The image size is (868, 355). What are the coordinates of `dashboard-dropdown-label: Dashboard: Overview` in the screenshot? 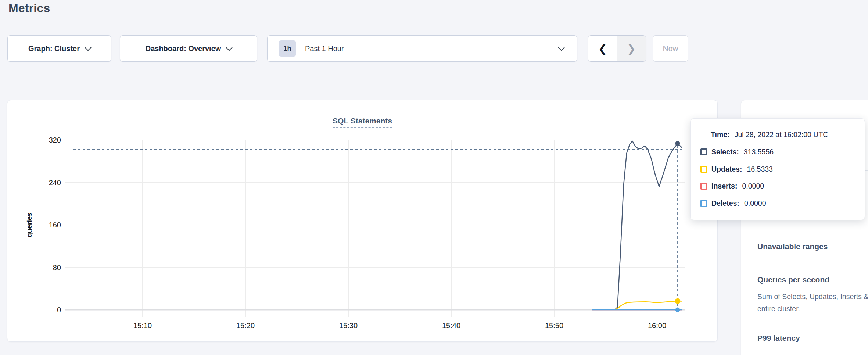 It's located at (183, 49).